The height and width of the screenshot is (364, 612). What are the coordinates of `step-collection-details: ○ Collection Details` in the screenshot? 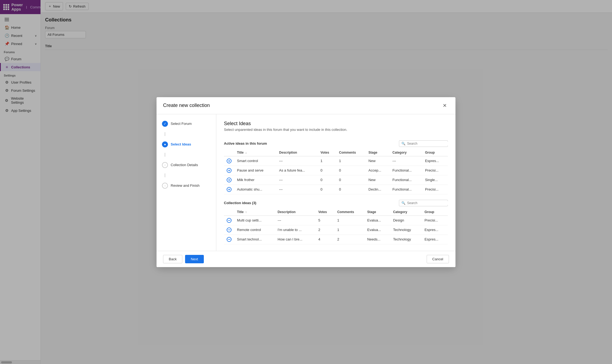 It's located at (186, 165).